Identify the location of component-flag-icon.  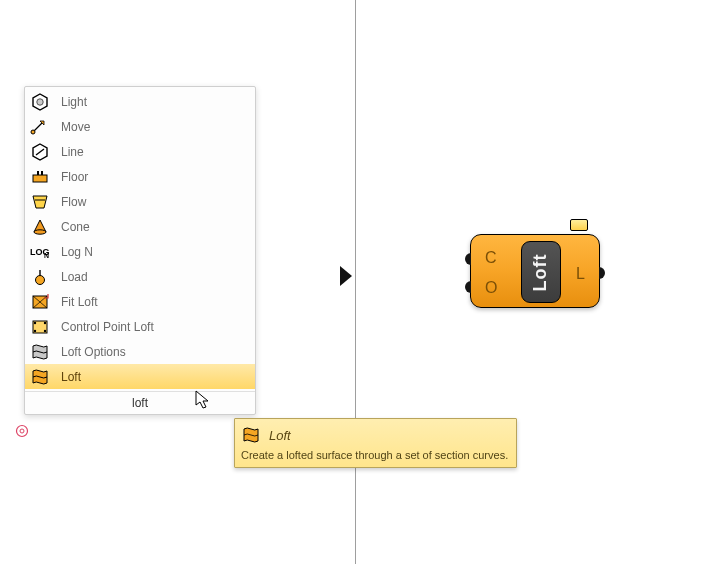
(579, 225).